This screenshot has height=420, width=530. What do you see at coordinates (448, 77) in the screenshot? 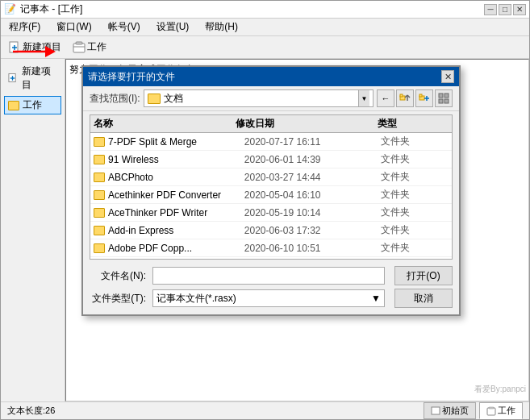
I see `dialog-close-button: ✕` at bounding box center [448, 77].